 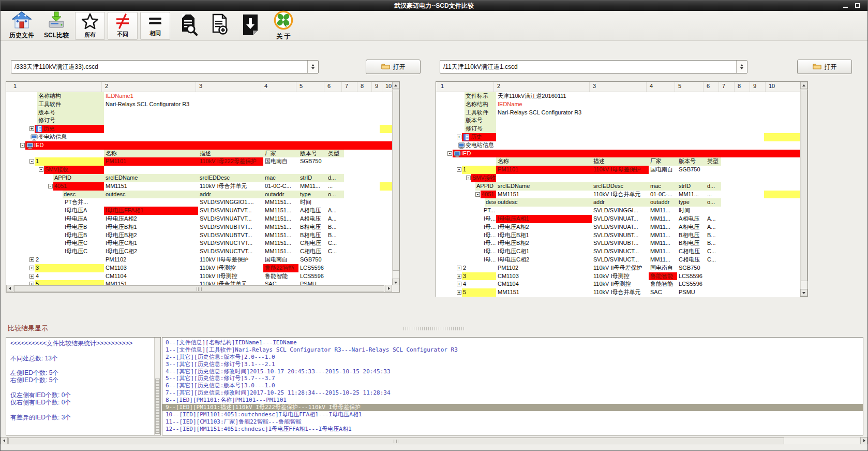 I want to click on combobox-spinner-icon, so click(x=312, y=67).